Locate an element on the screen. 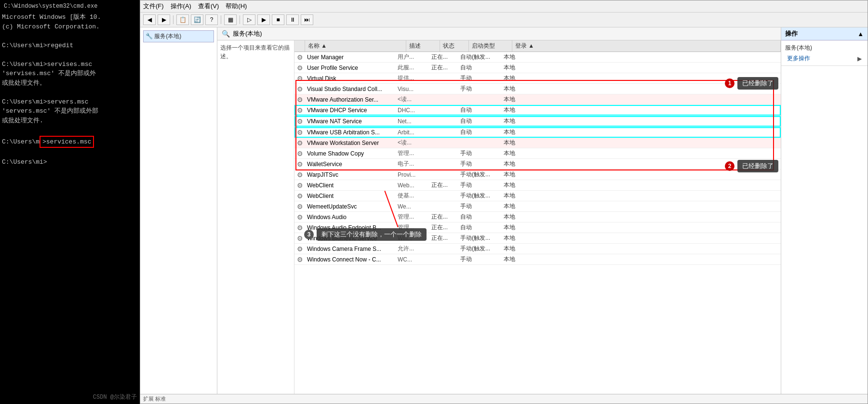  service-row-wemeet: ⚙ WemeetUpdateSvc We... 手动 本地 is located at coordinates (538, 207).